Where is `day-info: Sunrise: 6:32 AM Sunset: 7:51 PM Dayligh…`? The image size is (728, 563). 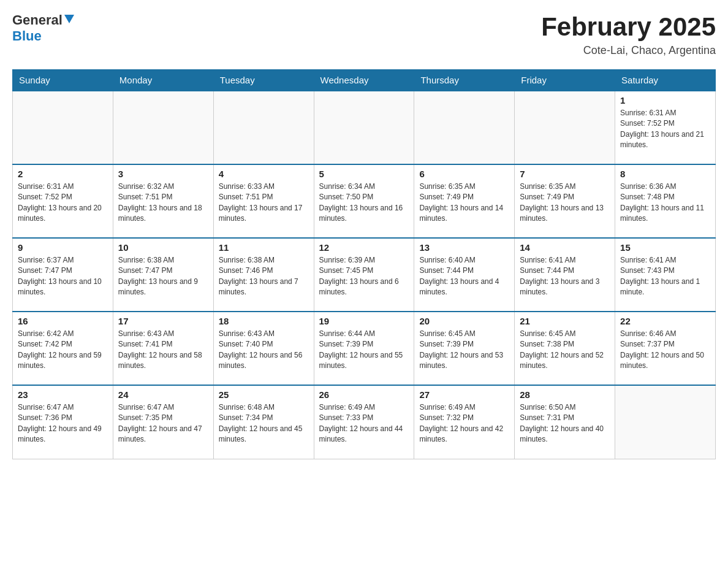 day-info: Sunrise: 6:32 AM Sunset: 7:51 PM Dayligh… is located at coordinates (163, 203).